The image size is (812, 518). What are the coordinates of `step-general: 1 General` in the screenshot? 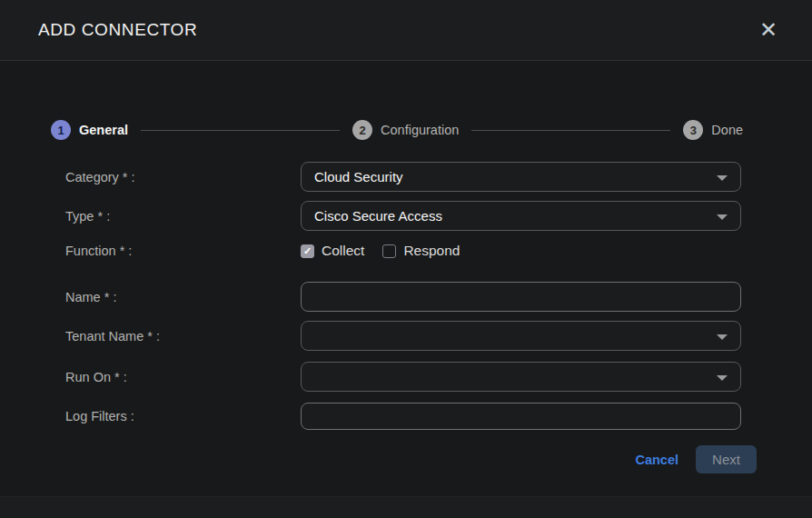 It's located at (89, 130).